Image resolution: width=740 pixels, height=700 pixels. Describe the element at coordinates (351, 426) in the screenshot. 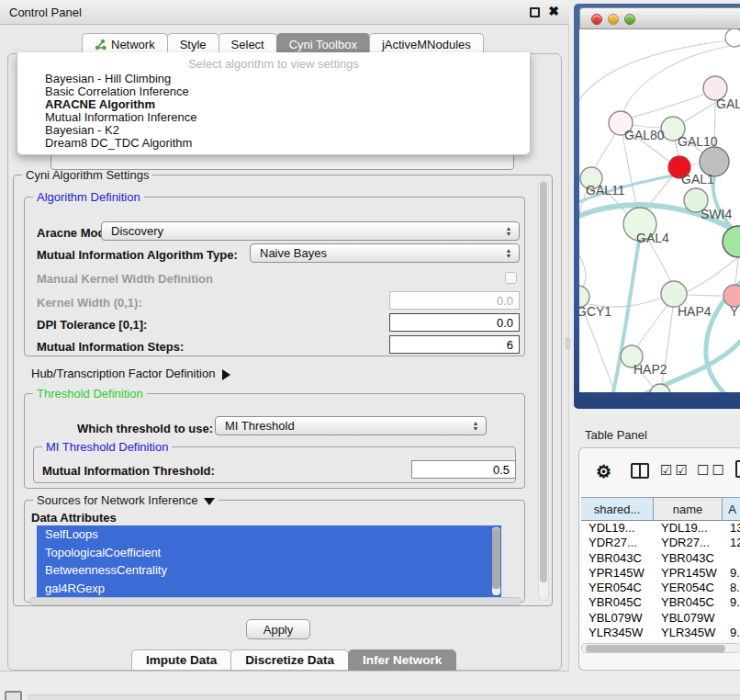

I see `which-threshold-select: MI Threshold ▲▼` at that location.